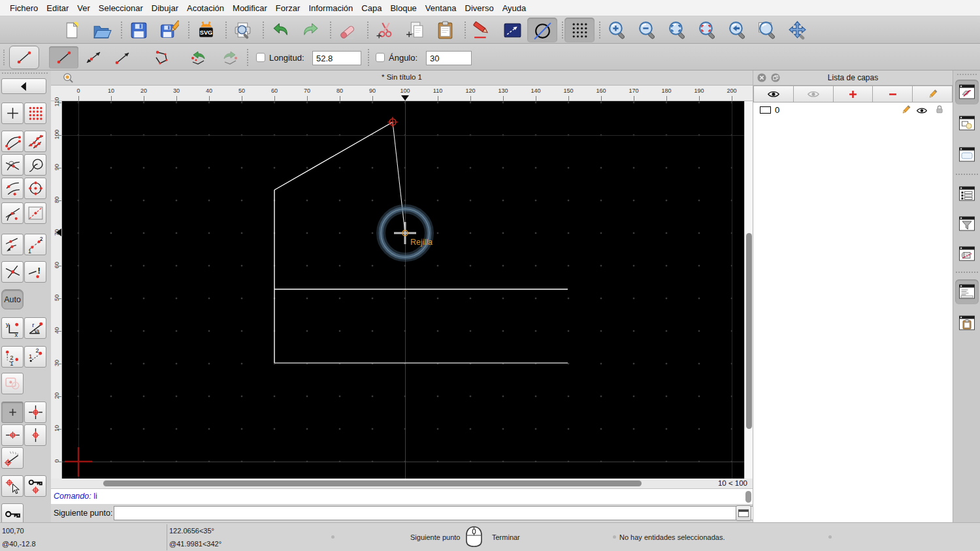 This screenshot has height=551, width=980. I want to click on snap-auto-button: Auto, so click(12, 299).